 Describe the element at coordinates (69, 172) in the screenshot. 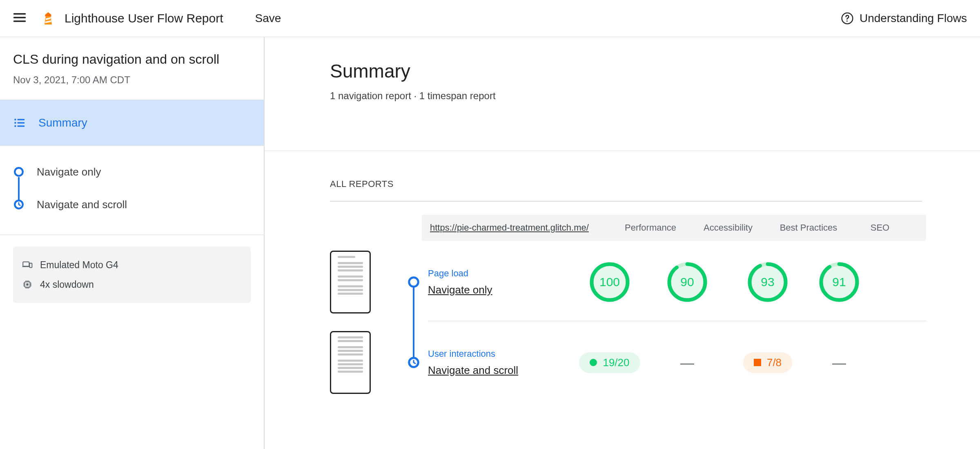

I see `sidebar-step-label: Navigate only` at that location.